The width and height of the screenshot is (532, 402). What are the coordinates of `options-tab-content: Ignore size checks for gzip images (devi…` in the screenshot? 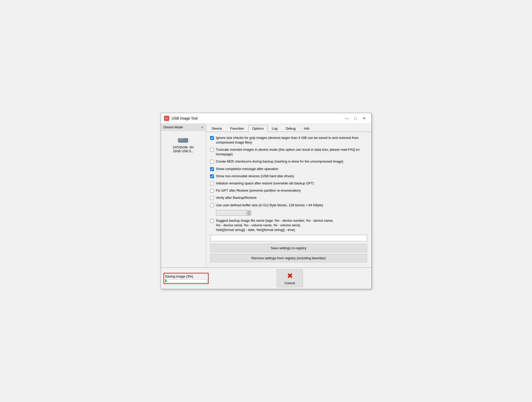 It's located at (288, 200).